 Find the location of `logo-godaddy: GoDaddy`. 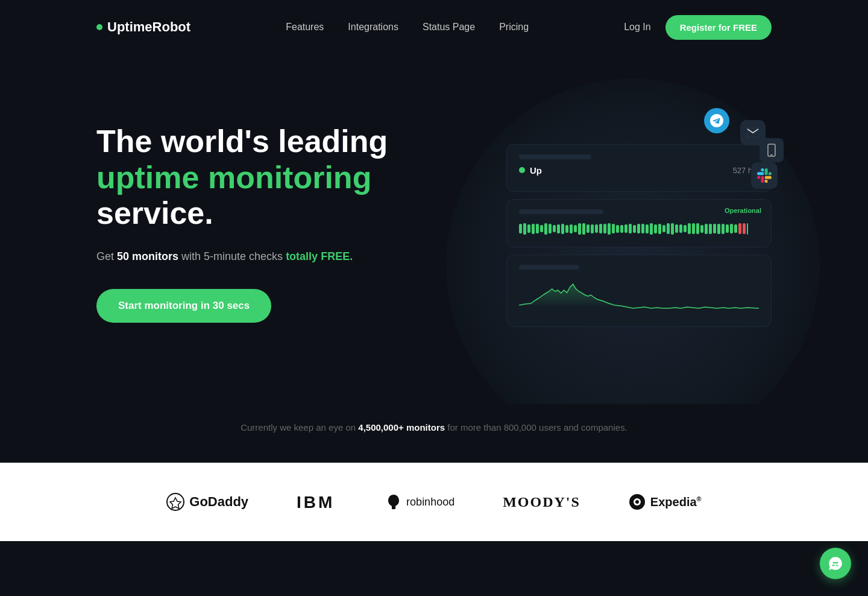

logo-godaddy: GoDaddy is located at coordinates (207, 502).